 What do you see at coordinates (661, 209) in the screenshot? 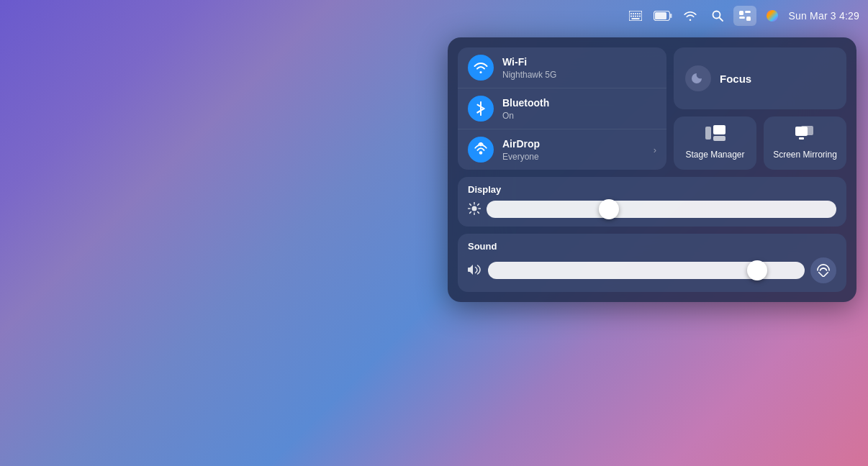
I see `brightness-slider` at bounding box center [661, 209].